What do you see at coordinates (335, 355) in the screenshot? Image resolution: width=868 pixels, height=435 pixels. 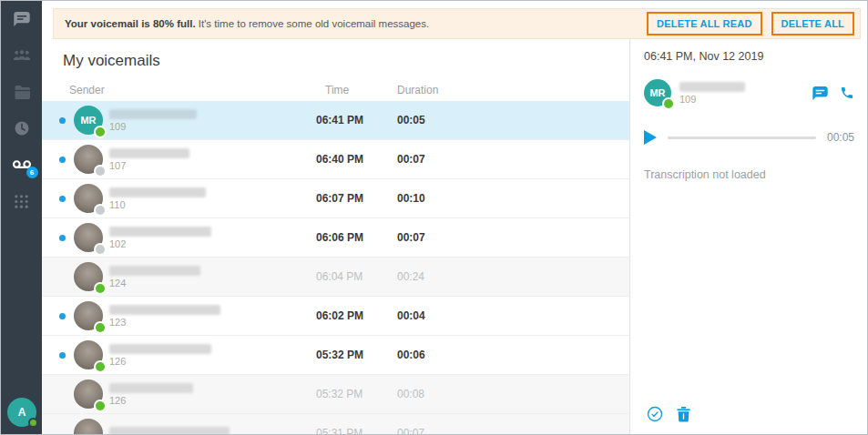 I see `voicemail-row: 126 05:32 PM 00:06` at bounding box center [335, 355].